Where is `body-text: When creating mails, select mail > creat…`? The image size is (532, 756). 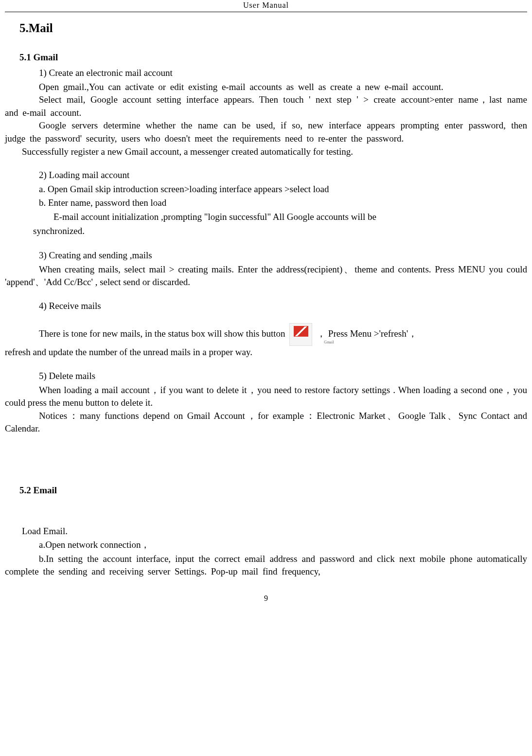
body-text: When creating mails, select mail > creat… is located at coordinates (266, 276).